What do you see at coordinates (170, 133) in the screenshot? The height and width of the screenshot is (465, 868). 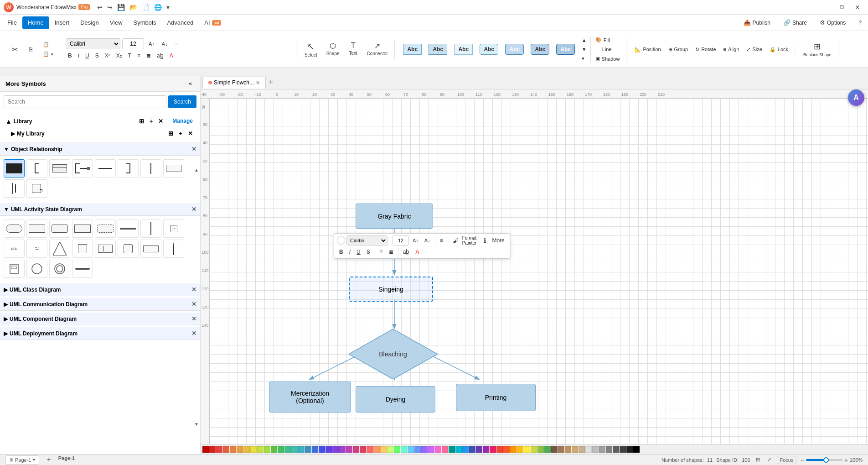 I see `my-lib-grid-btn: ⊞` at bounding box center [170, 133].